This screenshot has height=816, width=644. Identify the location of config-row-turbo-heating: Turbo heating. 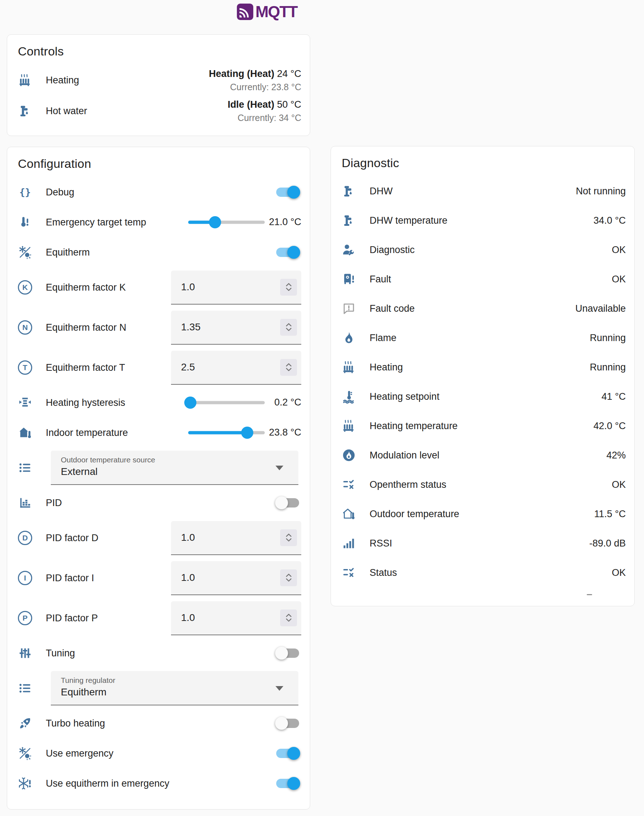
(158, 723).